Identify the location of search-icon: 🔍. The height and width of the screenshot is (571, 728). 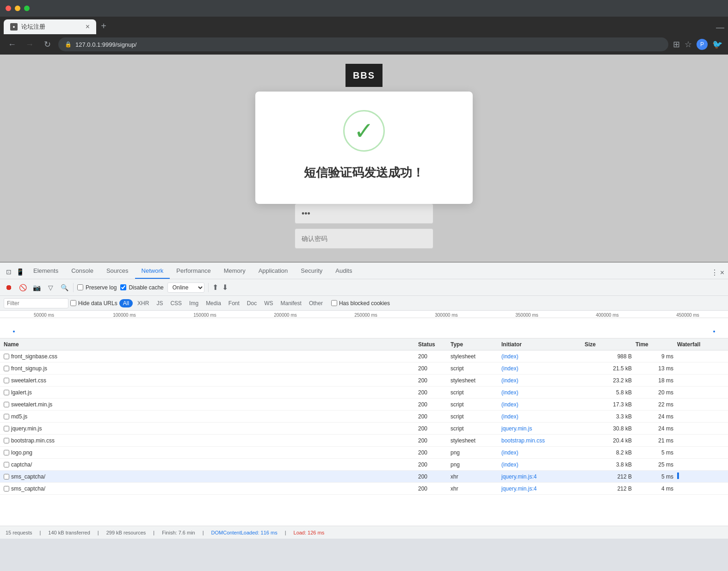
(64, 288).